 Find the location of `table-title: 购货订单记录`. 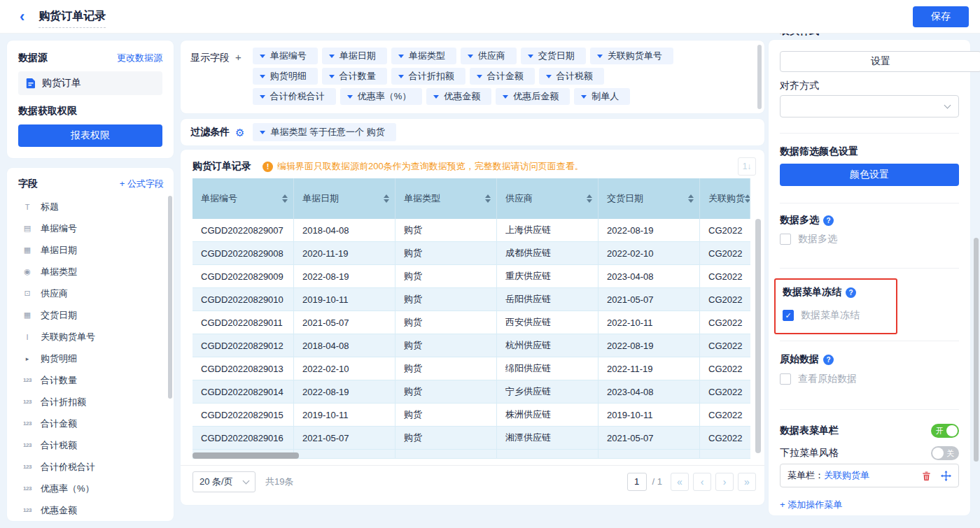

table-title: 购货订单记录 is located at coordinates (222, 166).